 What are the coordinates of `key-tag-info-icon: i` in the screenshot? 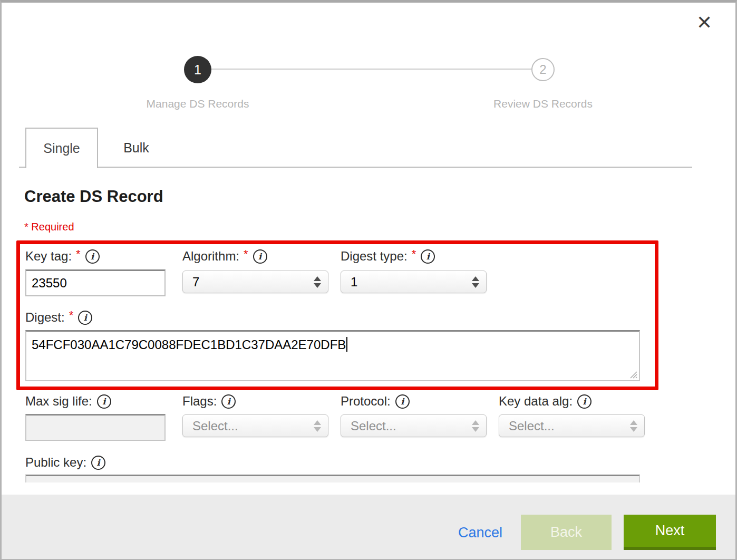 It's located at (93, 256).